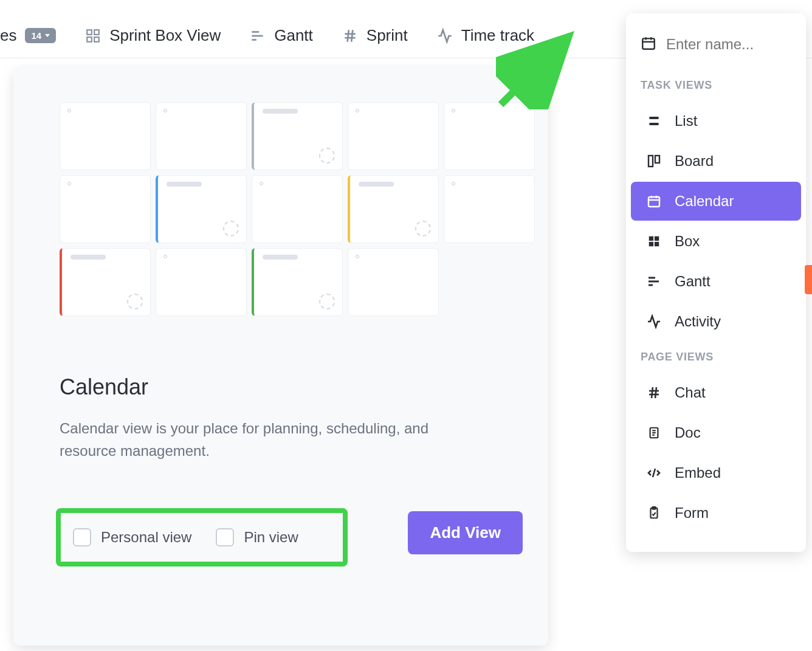 The height and width of the screenshot is (651, 812). I want to click on view-option-calendar: Calendar, so click(716, 201).